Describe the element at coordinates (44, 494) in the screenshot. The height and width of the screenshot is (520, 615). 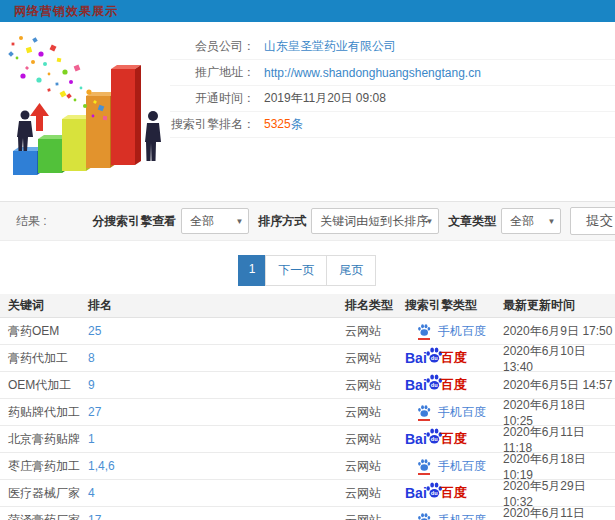
I see `keyword-cell: 医疗器械厂家` at that location.